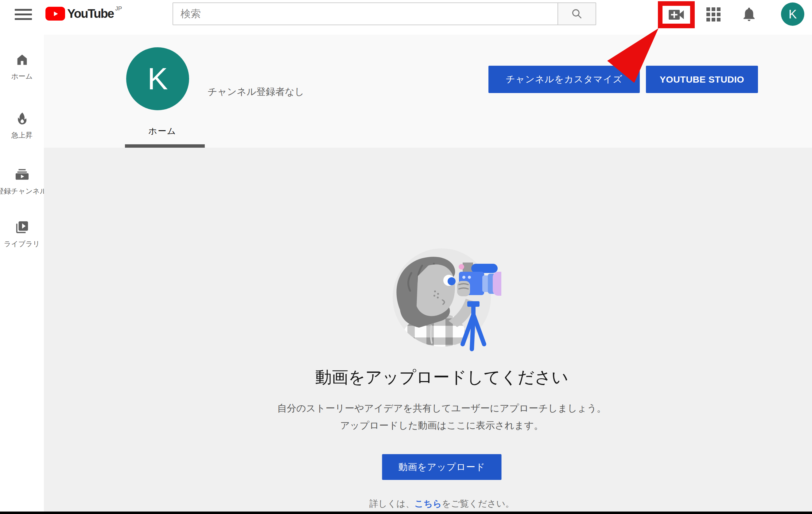 This screenshot has width=812, height=514. I want to click on bell-icon, so click(749, 14).